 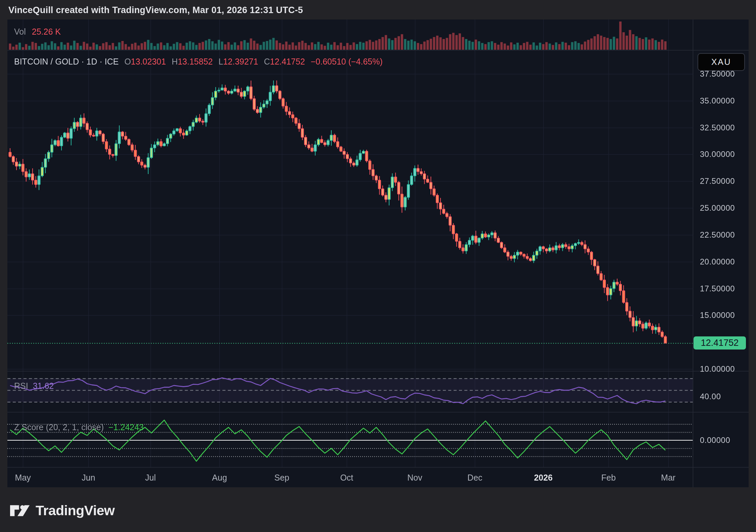 What do you see at coordinates (44, 386) in the screenshot?
I see `rsi-value: 31.62` at bounding box center [44, 386].